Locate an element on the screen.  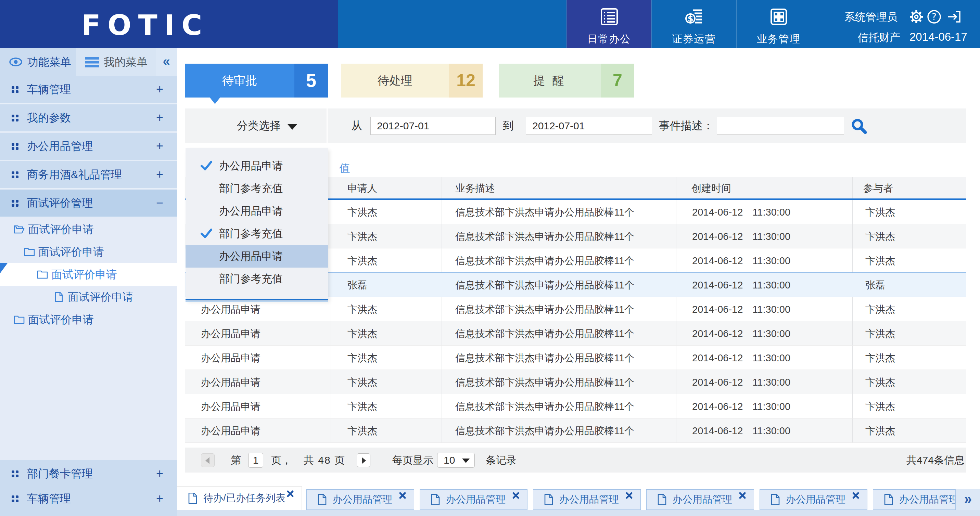
pagination-bar: 第 1 页， 共 48 页 每页显示 10 条记录 共474条信息 is located at coordinates (575, 460).